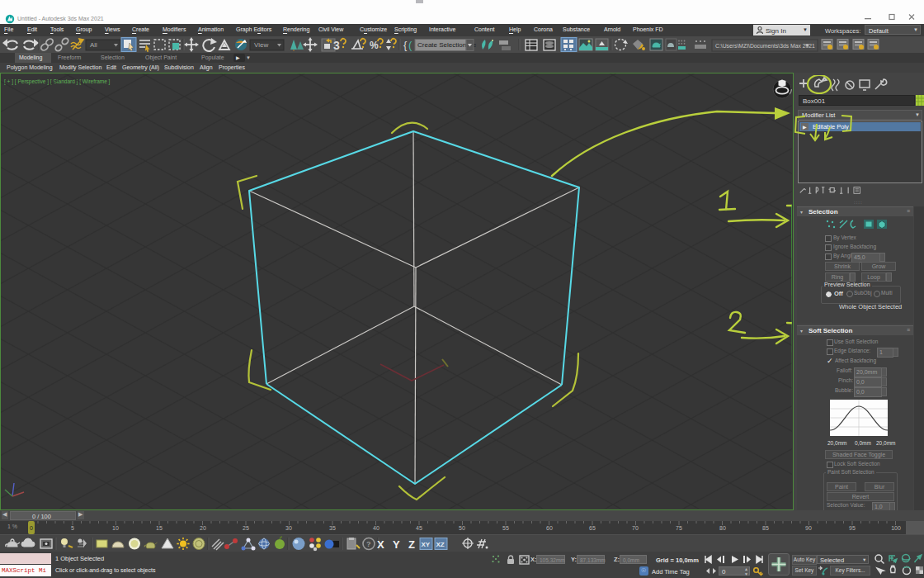 This screenshot has height=578, width=924. What do you see at coordinates (261, 45) in the screenshot?
I see `svg-text: View` at bounding box center [261, 45].